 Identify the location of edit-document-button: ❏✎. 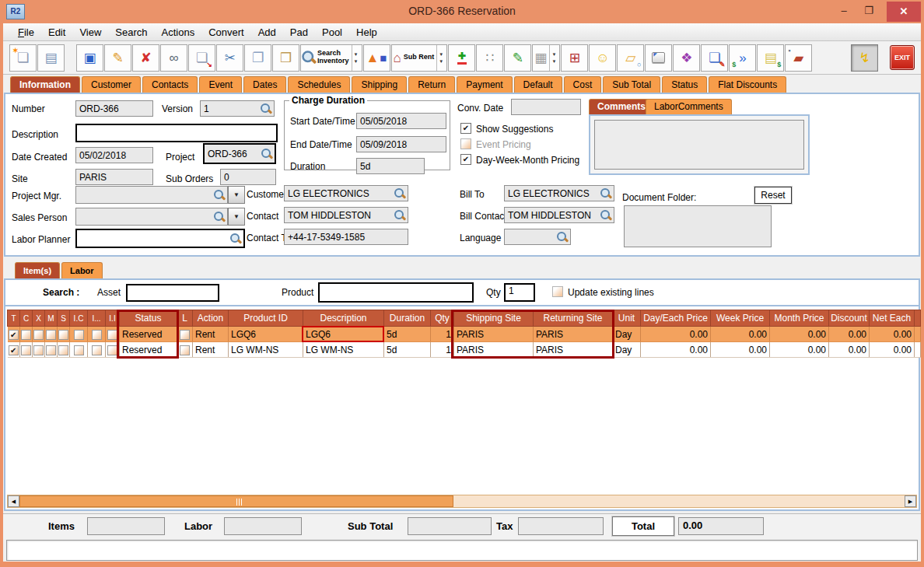
(714, 58).